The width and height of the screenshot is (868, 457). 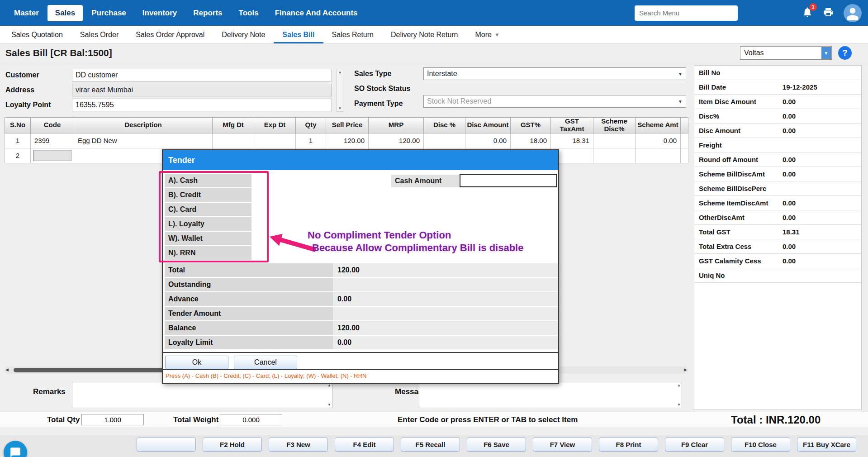 What do you see at coordinates (37, 34) in the screenshot?
I see `subnav-item-sales-quotation: Sales Quotation` at bounding box center [37, 34].